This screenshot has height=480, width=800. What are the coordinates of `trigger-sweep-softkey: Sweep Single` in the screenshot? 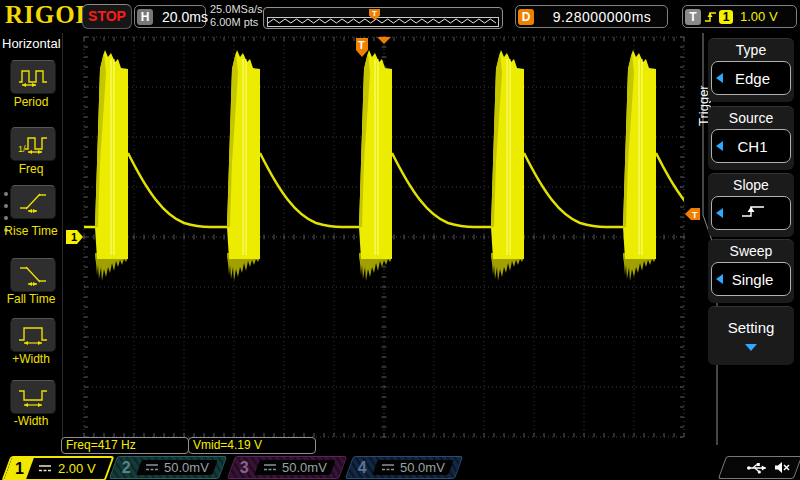 It's located at (751, 271).